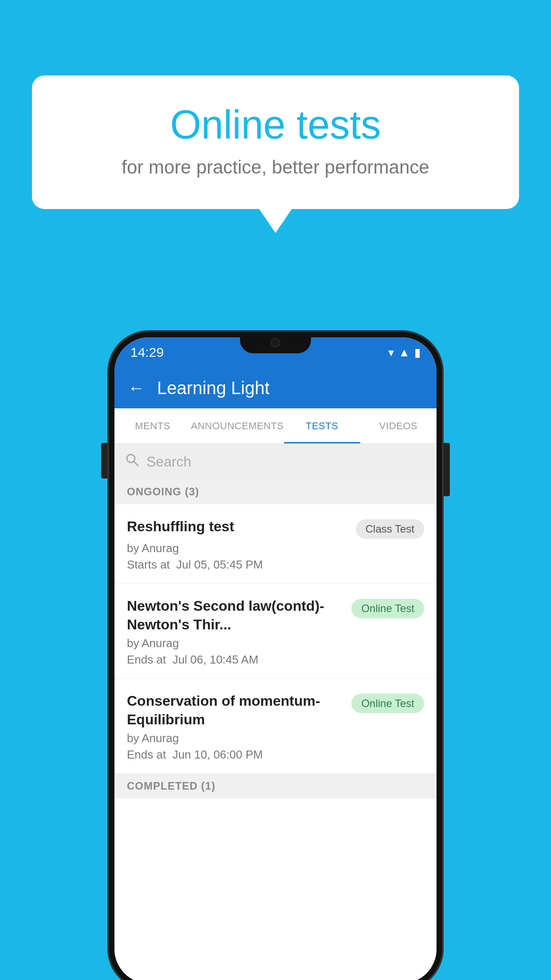  What do you see at coordinates (276, 462) in the screenshot?
I see `search-bar: Search` at bounding box center [276, 462].